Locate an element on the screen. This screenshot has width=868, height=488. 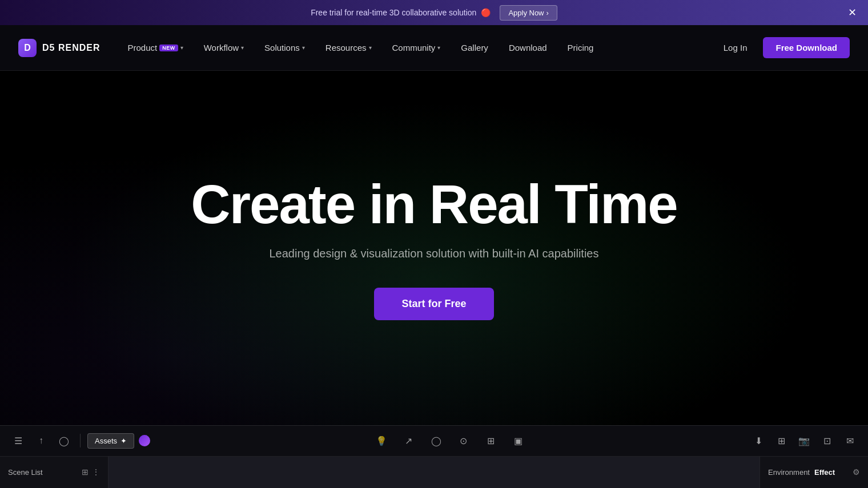
assets-label: Assets is located at coordinates (106, 441).